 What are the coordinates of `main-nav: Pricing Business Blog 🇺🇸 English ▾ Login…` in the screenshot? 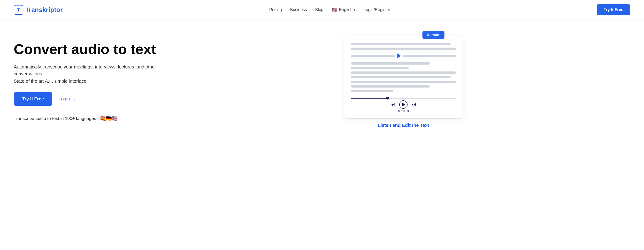 It's located at (330, 10).